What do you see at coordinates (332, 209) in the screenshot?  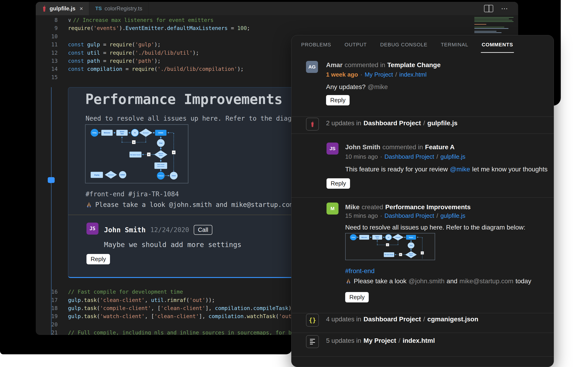 I see `avatar: M` at bounding box center [332, 209].